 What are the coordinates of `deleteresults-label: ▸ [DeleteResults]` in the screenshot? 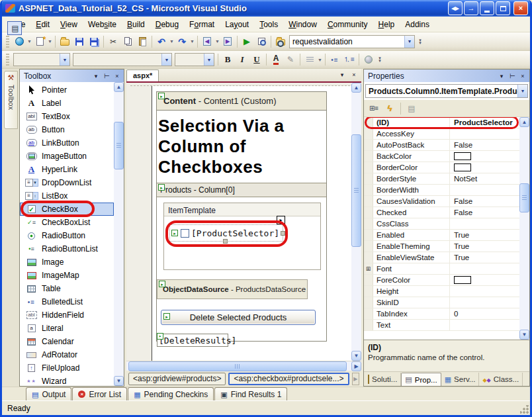 It's located at (193, 340).